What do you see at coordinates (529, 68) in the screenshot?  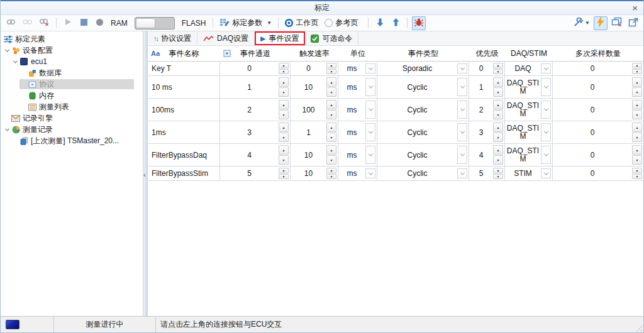 I see `cell-daq_stim: DAQ` at bounding box center [529, 68].